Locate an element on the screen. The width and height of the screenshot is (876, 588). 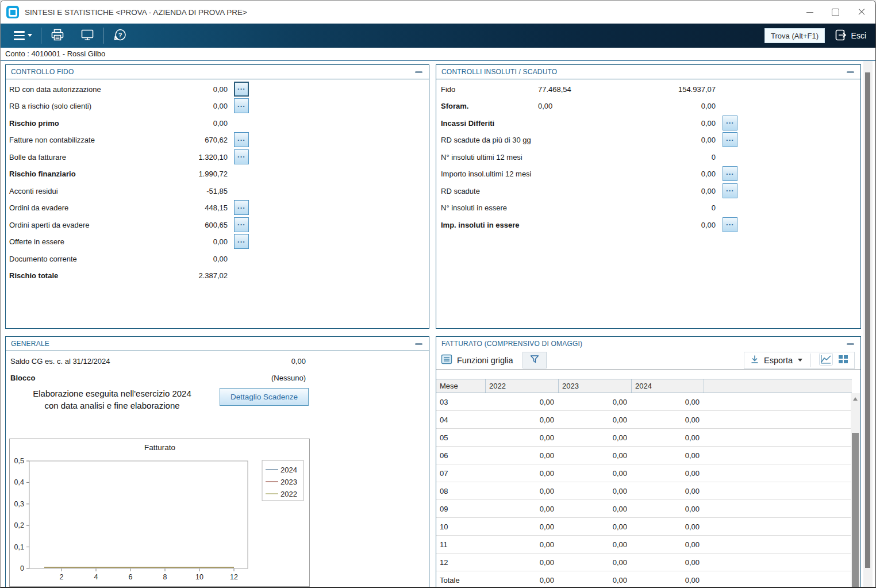
menu-button is located at coordinates (23, 36).